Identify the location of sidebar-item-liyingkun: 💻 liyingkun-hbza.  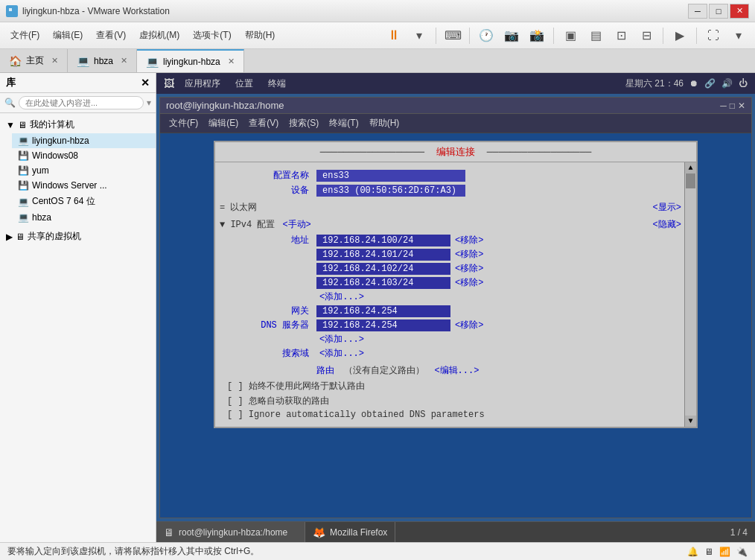
(83, 141).